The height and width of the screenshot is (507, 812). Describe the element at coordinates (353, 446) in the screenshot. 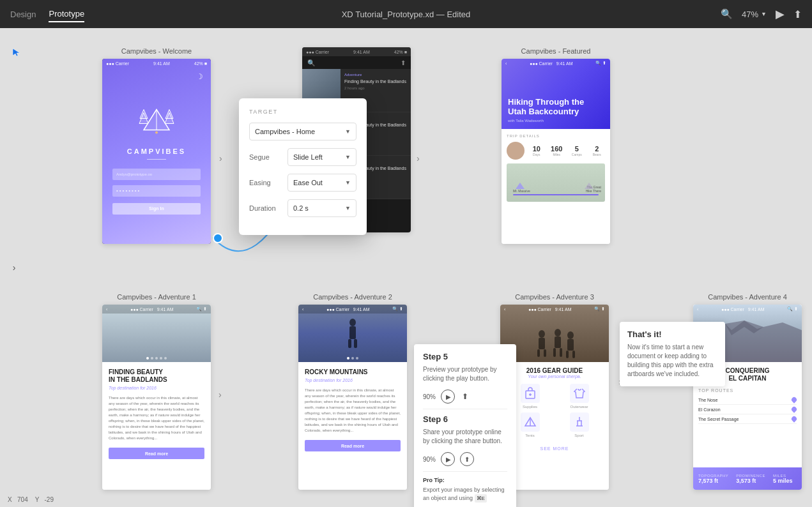

I see `adv2-read-more-label: Read more` at that location.